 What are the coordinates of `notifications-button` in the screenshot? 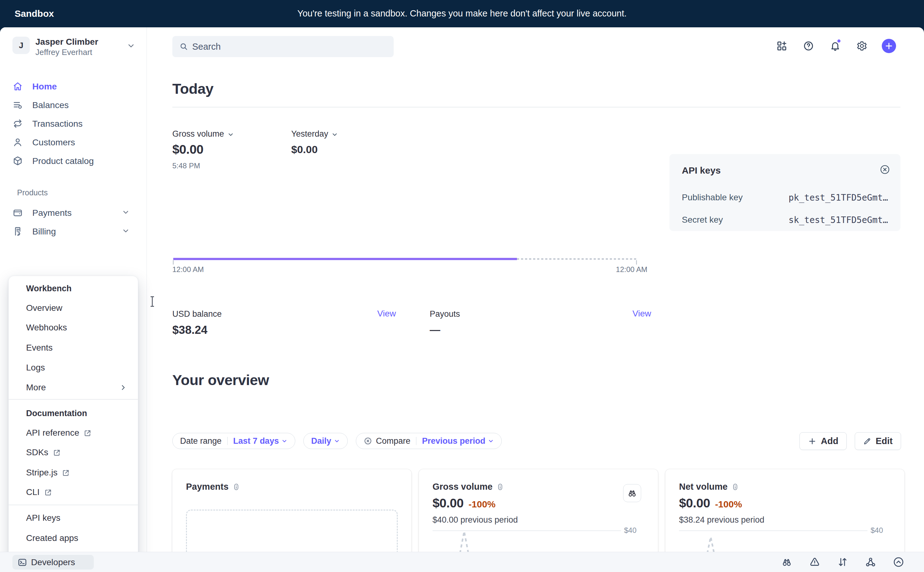 It's located at (835, 46).